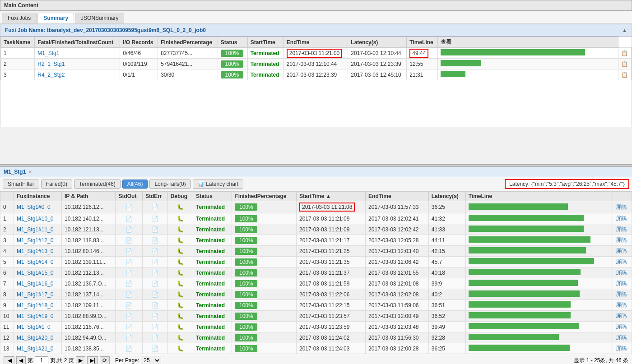  What do you see at coordinates (316, 240) in the screenshot?
I see `instance-table-row: 3 M1_Stg1#12_0 10.182.118.83... 📄 📄 🐛 Te…` at bounding box center [316, 240].